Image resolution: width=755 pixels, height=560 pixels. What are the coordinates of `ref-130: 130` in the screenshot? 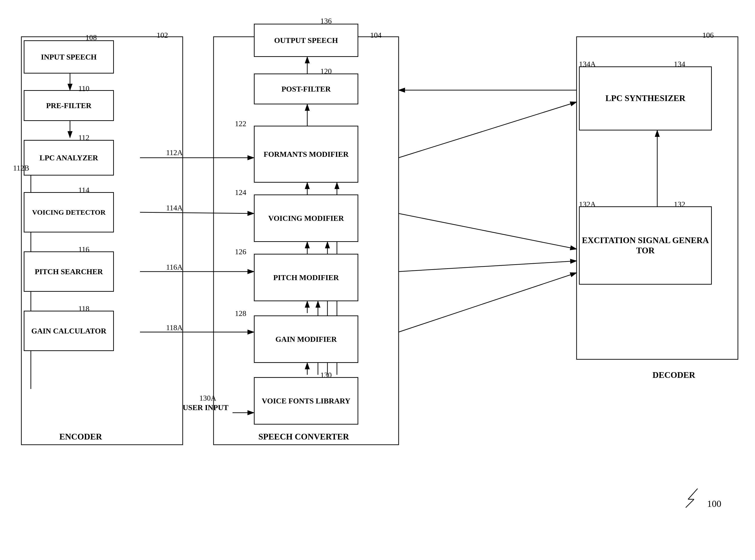 It's located at (326, 375).